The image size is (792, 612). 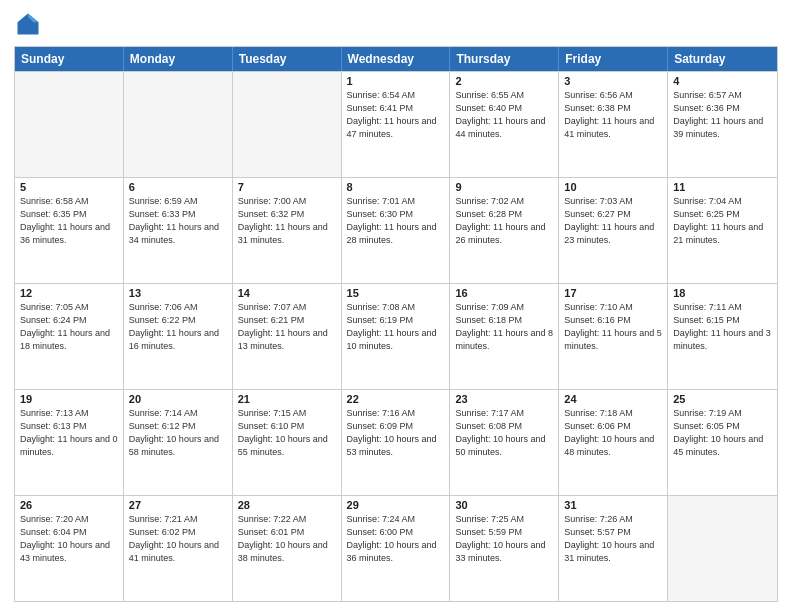 What do you see at coordinates (613, 293) in the screenshot?
I see `day-number: 17` at bounding box center [613, 293].